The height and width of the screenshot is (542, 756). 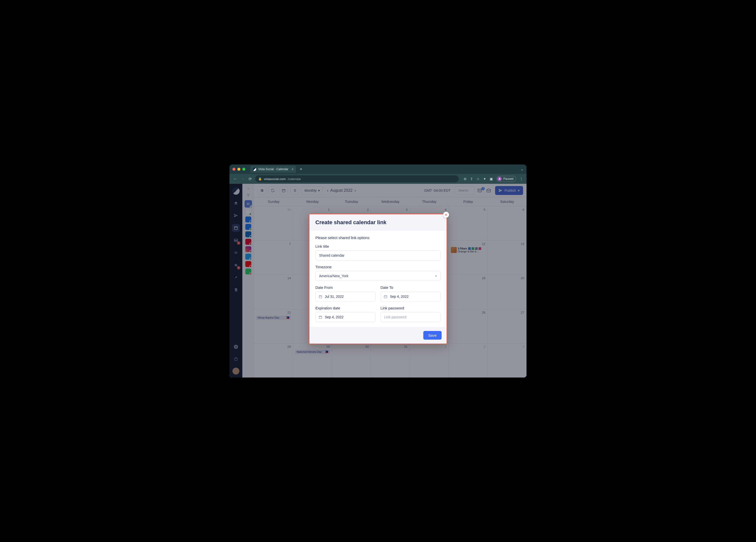 What do you see at coordinates (521, 179) in the screenshot?
I see `kebab-menu-icon: ⋮` at bounding box center [521, 179].